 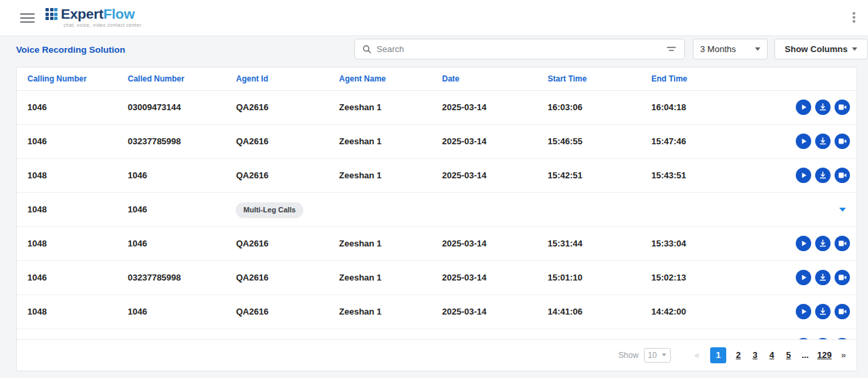 I want to click on column-header: Calling Number, so click(x=78, y=79).